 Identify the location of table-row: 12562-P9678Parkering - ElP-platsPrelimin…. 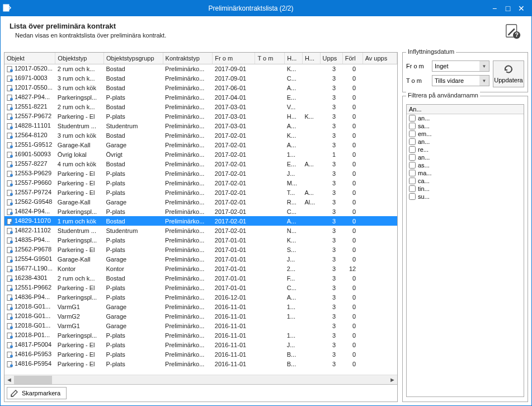
(201, 250).